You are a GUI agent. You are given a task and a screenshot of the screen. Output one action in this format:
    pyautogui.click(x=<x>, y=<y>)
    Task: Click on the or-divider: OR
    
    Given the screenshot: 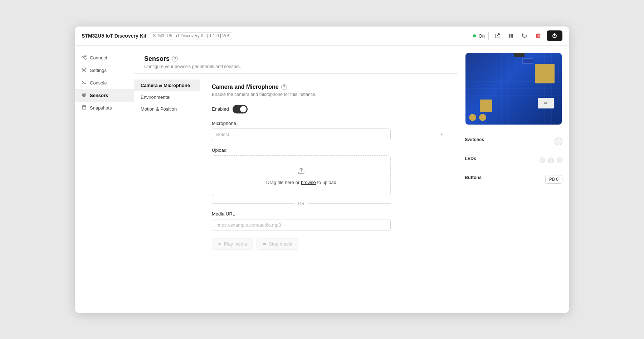 What is the action you would take?
    pyautogui.click(x=301, y=204)
    